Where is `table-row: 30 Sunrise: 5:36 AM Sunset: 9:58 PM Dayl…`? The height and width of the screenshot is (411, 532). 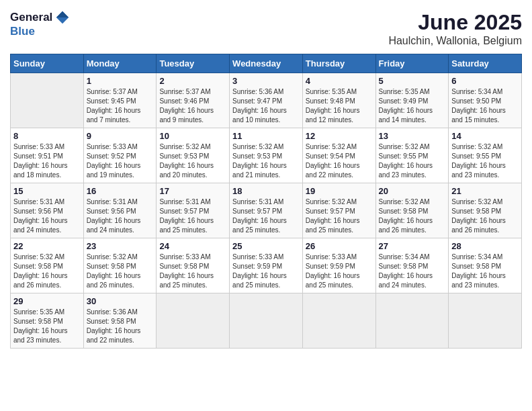 table-row: 30 Sunrise: 5:36 AM Sunset: 9:58 PM Dayl… is located at coordinates (120, 321).